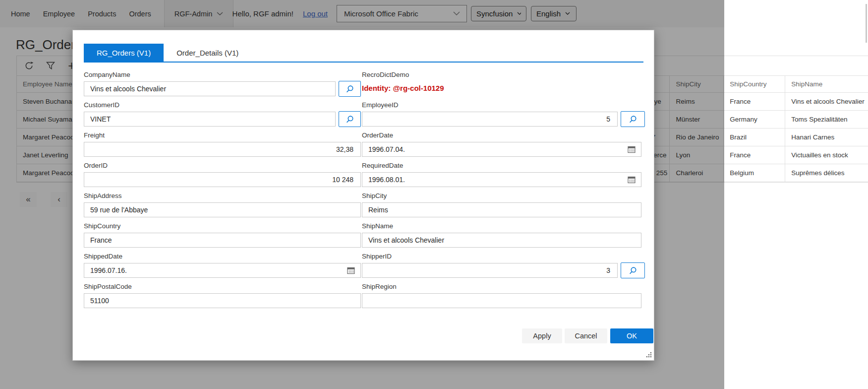  What do you see at coordinates (633, 119) in the screenshot?
I see `field-search-button-employeeid` at bounding box center [633, 119].